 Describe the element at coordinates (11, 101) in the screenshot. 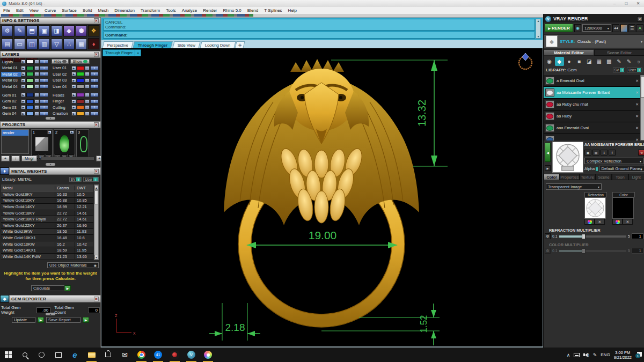

I see `layer-name: Gem 02` at that location.